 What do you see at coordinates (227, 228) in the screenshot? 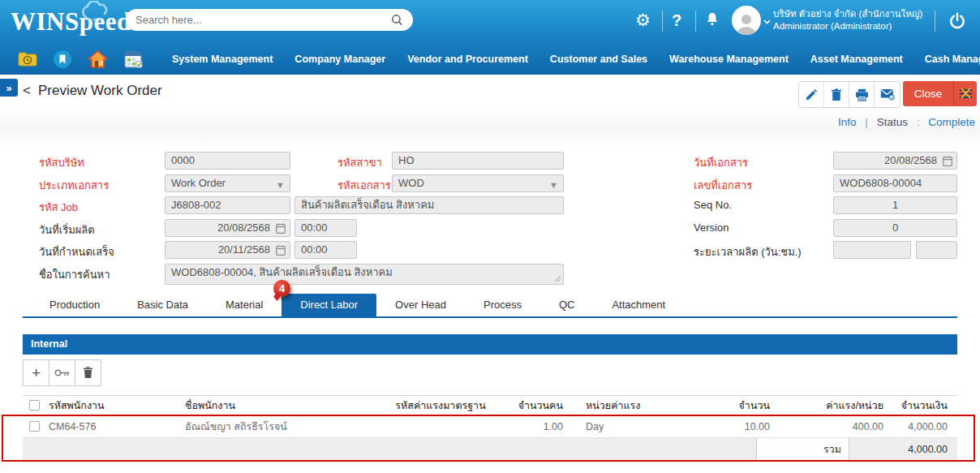
I see `start-date-field: 20/08/2568` at bounding box center [227, 228].